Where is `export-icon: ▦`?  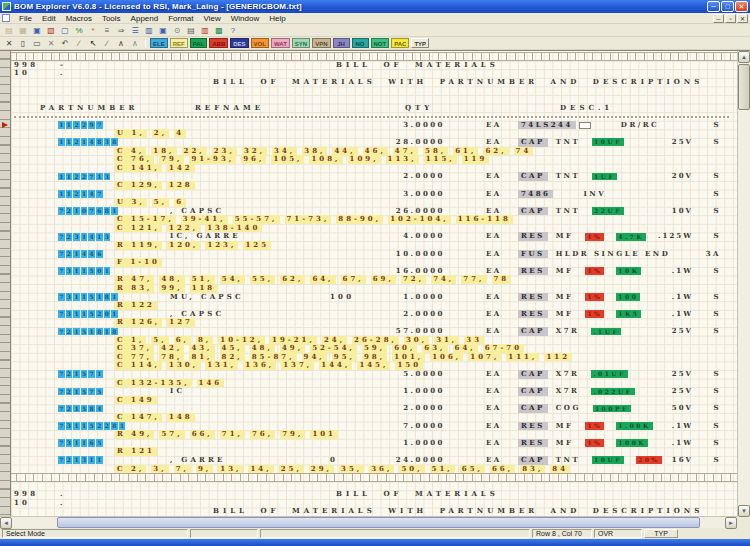 export-icon: ▦ is located at coordinates (23, 30).